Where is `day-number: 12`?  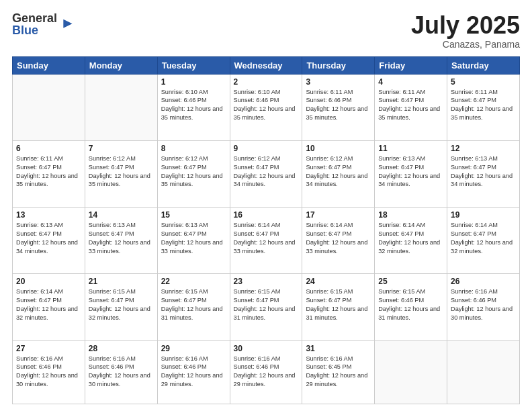 day-number: 12 is located at coordinates (484, 148).